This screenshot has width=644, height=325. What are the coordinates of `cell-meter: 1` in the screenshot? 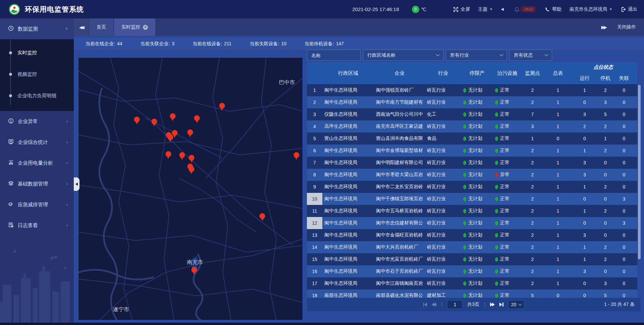 It's located at (558, 283).